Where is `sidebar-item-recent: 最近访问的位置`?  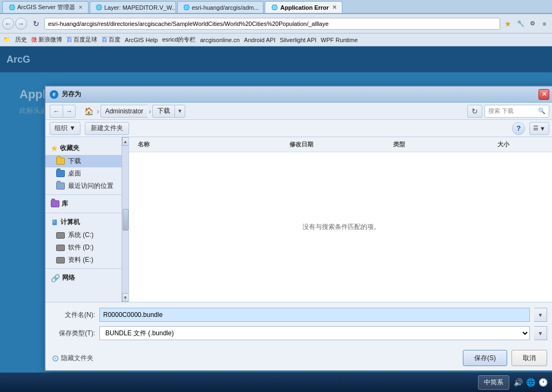
sidebar-item-recent: 最近访问的位置 is located at coordinates (83, 186).